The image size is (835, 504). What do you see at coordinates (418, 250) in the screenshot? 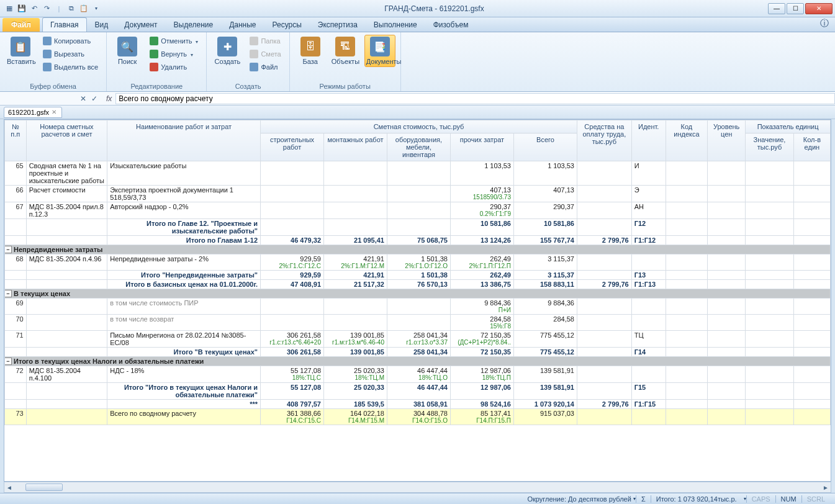
I see `table-row: −Непредвиденные затраты` at bounding box center [418, 250].